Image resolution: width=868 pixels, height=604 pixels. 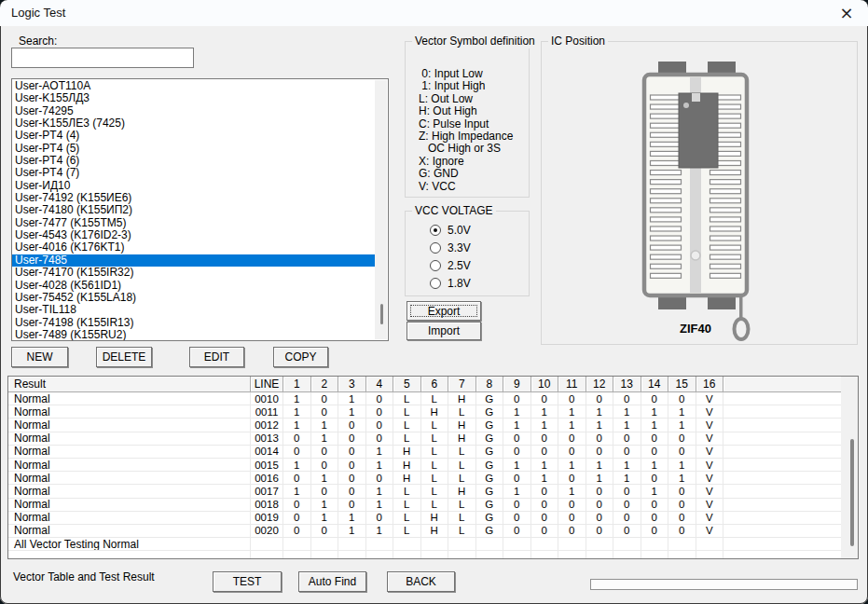 I want to click on column-header: 1, so click(x=297, y=384).